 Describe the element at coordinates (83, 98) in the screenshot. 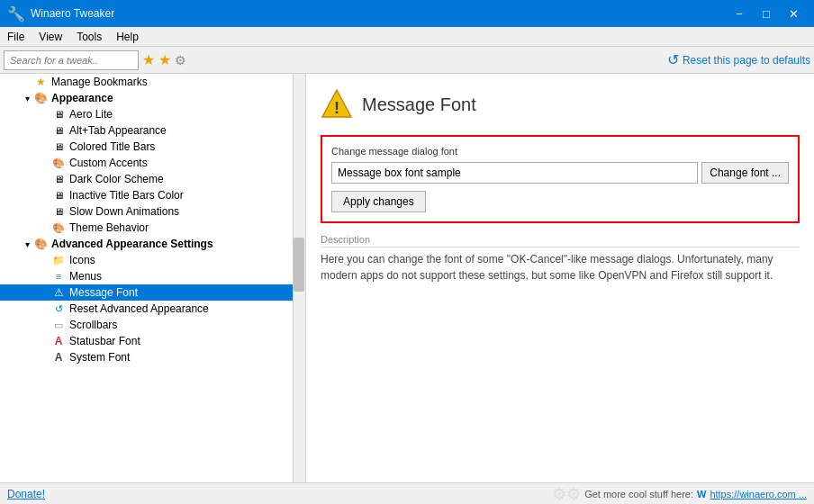

I see `sidebar-item-label: Appearance` at that location.